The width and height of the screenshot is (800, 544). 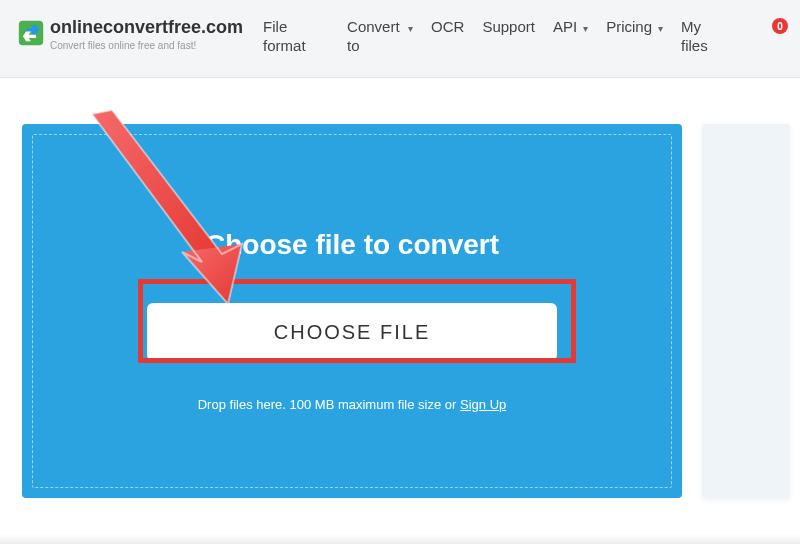 What do you see at coordinates (296, 37) in the screenshot?
I see `nav-file-format: File format` at bounding box center [296, 37].